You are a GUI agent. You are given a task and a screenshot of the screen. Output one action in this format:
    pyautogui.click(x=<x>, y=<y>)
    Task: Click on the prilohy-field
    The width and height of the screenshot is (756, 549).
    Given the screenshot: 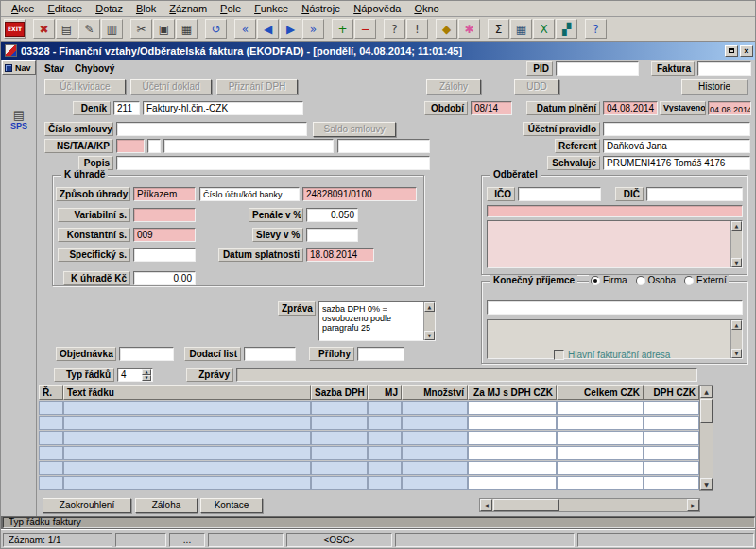 What is the action you would take?
    pyautogui.click(x=381, y=353)
    